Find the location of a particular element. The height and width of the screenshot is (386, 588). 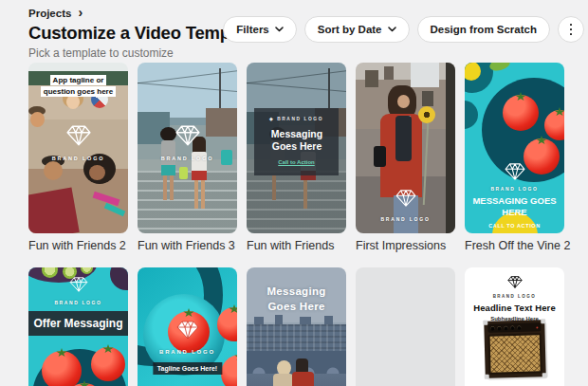

template-cell is located at coordinates (406, 326).